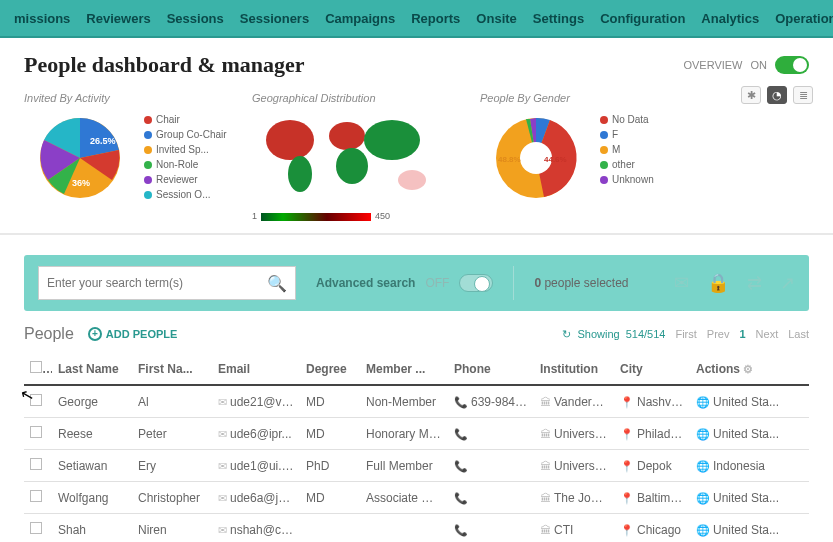  What do you see at coordinates (133, 334) in the screenshot?
I see `add-people-button: + ADD PEOPLE` at bounding box center [133, 334].